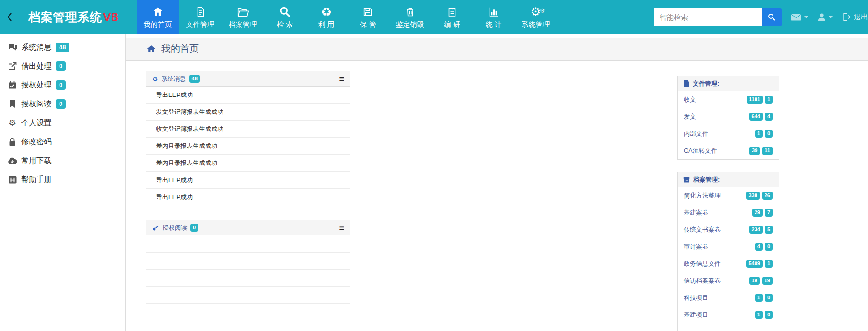  I want to click on key-icon, so click(156, 228).